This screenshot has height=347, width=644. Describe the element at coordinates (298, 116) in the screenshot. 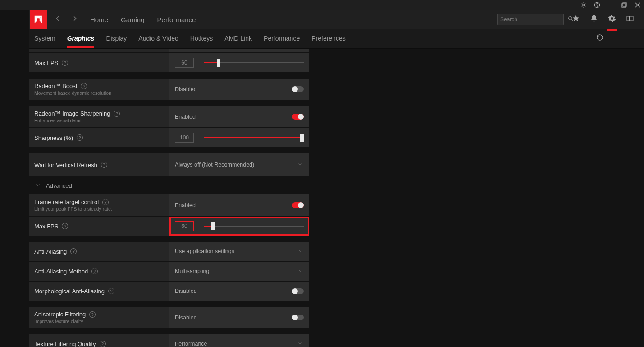

I see `image-sharpening-toggle` at that location.